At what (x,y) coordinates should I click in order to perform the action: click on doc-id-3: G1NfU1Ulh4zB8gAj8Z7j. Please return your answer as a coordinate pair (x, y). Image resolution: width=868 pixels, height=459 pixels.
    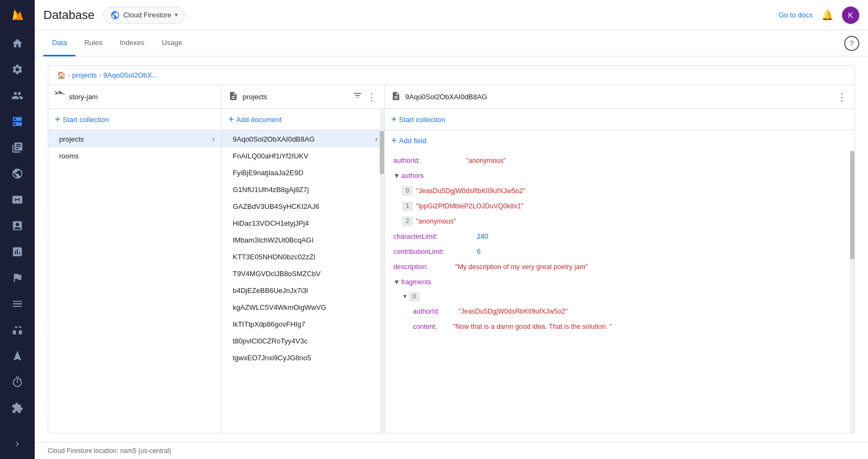
    Looking at the image, I should click on (269, 190).